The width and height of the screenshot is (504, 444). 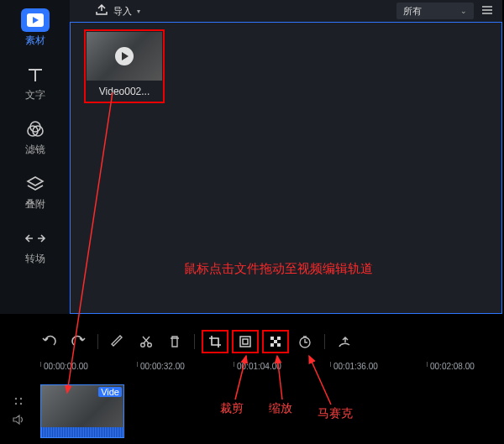 I want to click on clip-waveform, so click(x=82, y=432).